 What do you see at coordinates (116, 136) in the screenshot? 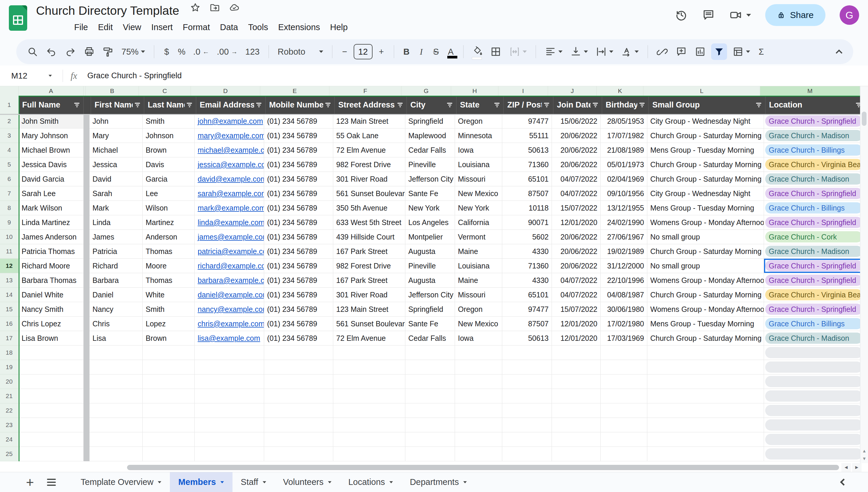
I see `cell-B3: Mary` at bounding box center [116, 136].